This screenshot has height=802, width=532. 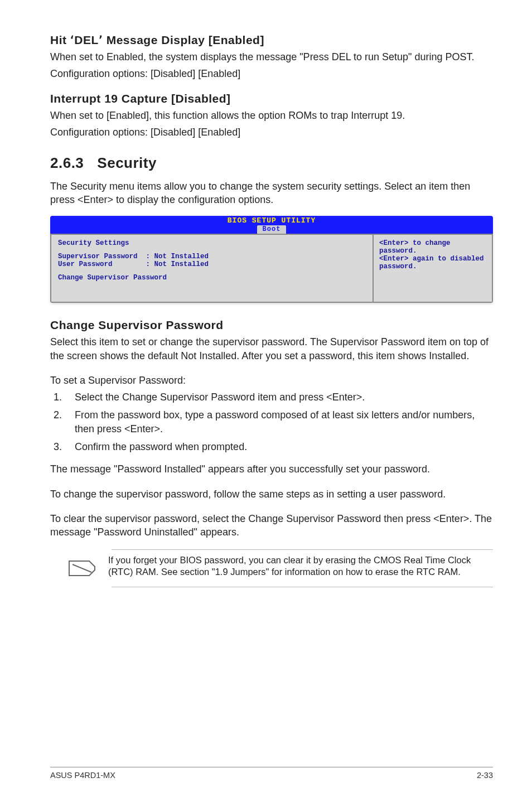 I want to click on bios-title: BIOS SETUP UTILITY, so click(x=272, y=221).